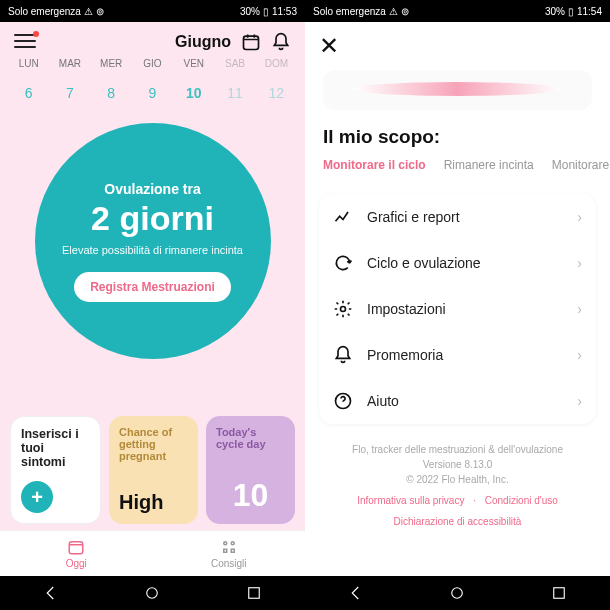 This screenshot has height=610, width=610. Describe the element at coordinates (152, 553) in the screenshot. I see `bottom-nav: Oggi Consigli` at that location.